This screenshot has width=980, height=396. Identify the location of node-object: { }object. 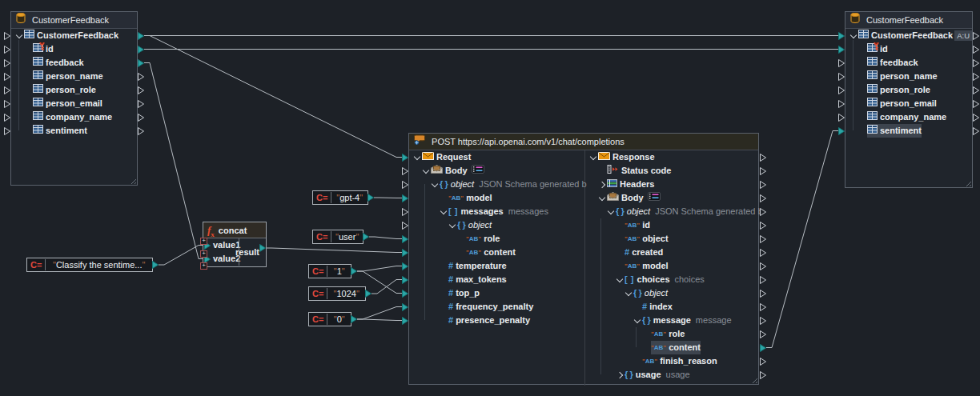
(496, 226).